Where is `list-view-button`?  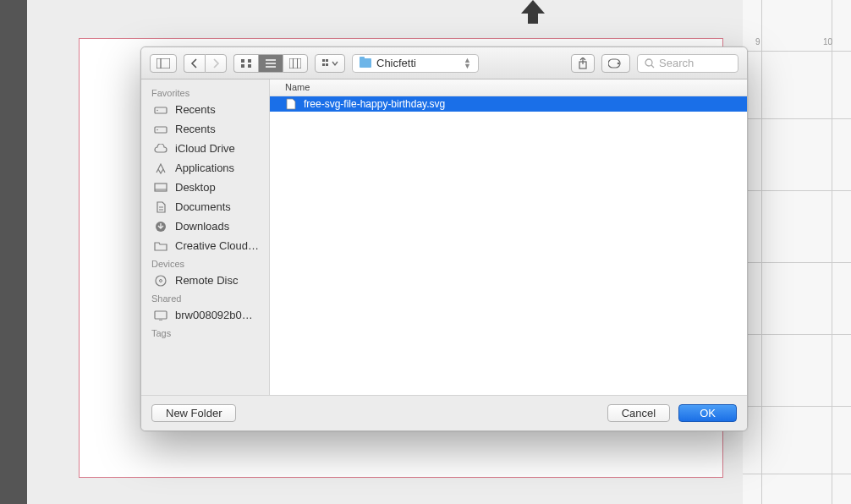
list-view-button is located at coordinates (271, 63).